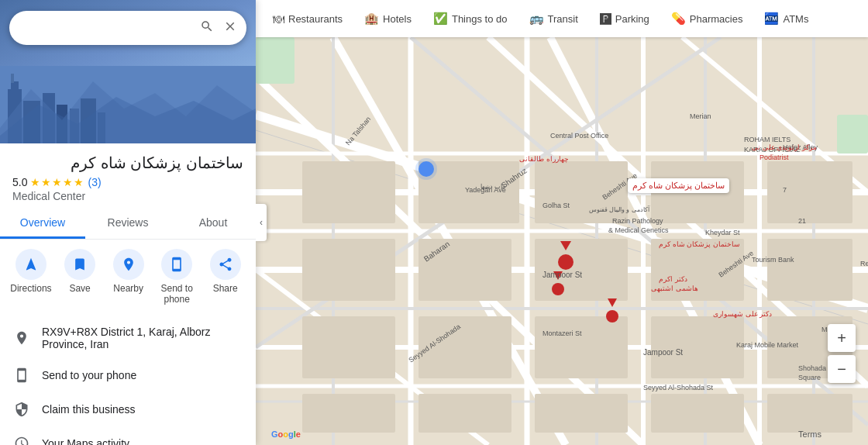  What do you see at coordinates (213, 223) in the screenshot?
I see `tab-about: About` at bounding box center [213, 223].